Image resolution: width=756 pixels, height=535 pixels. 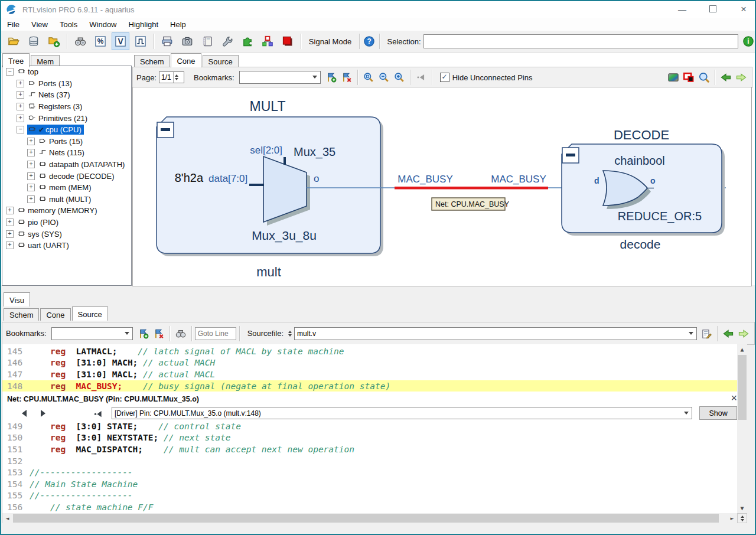 What do you see at coordinates (34, 41) in the screenshot?
I see `database-icon` at bounding box center [34, 41].